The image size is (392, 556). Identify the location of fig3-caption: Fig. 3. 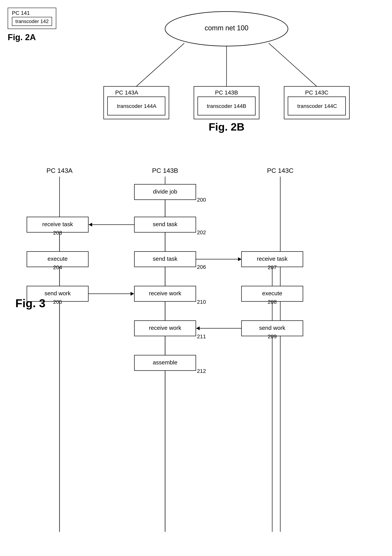
(31, 303).